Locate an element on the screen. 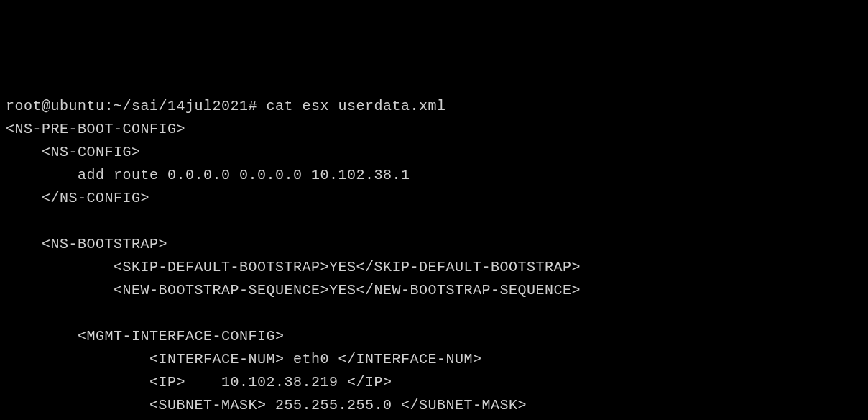 Image resolution: width=868 pixels, height=420 pixels. output-line: add route 0.0.0.0 0.0.0.0 10.102.38.1 is located at coordinates (208, 175).